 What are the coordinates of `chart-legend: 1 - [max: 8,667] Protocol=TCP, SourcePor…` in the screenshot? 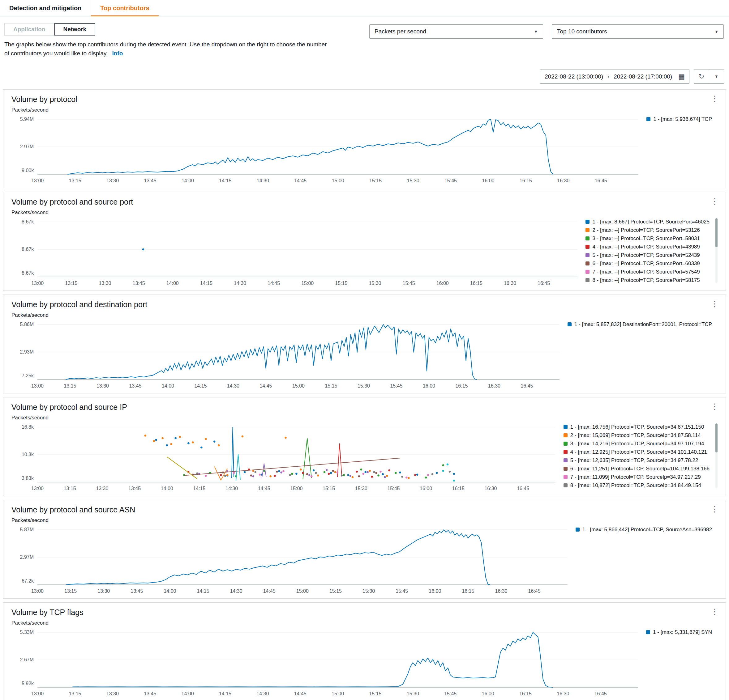 It's located at (649, 251).